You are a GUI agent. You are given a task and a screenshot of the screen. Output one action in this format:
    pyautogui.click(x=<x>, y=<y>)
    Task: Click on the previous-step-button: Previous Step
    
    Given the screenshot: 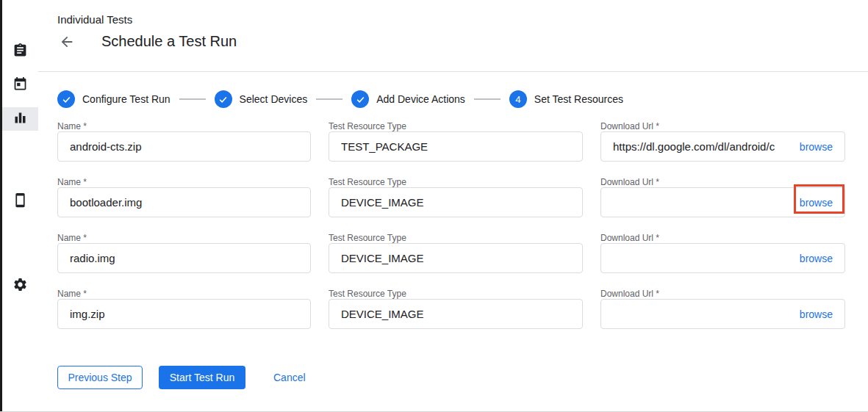 What is the action you would take?
    pyautogui.click(x=100, y=377)
    